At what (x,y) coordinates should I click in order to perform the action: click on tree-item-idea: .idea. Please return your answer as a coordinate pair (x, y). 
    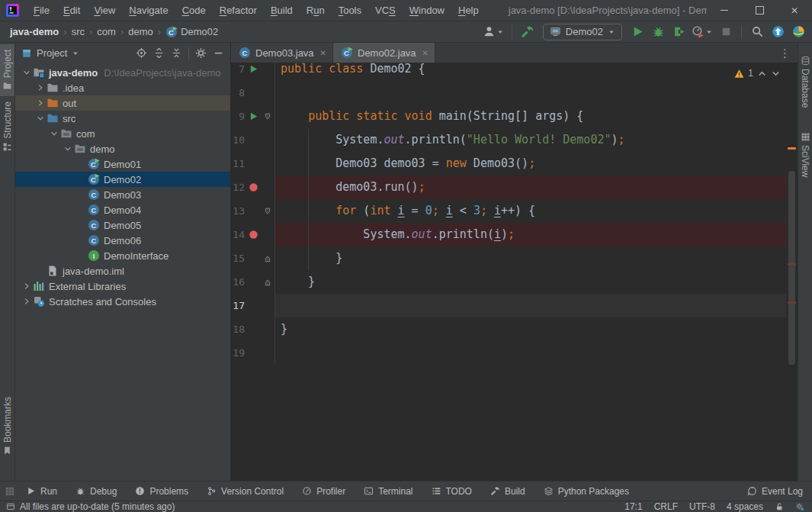
    Looking at the image, I should click on (123, 88).